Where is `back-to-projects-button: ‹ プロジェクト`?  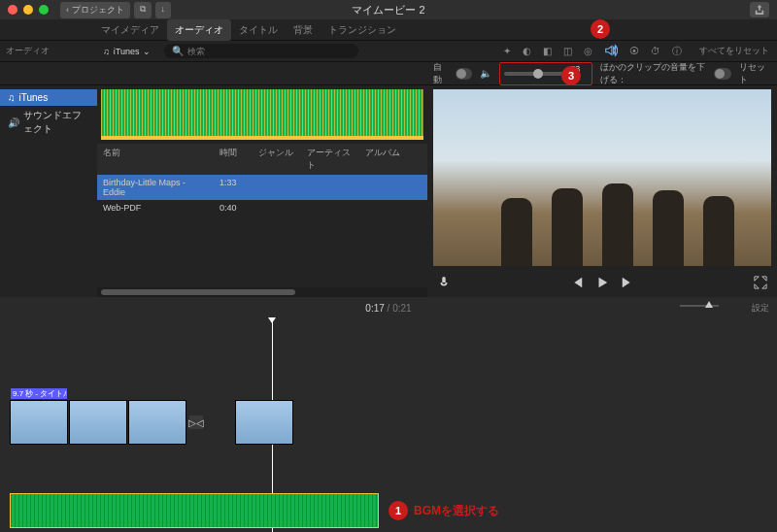 back-to-projects-button: ‹ プロジェクト is located at coordinates (95, 10).